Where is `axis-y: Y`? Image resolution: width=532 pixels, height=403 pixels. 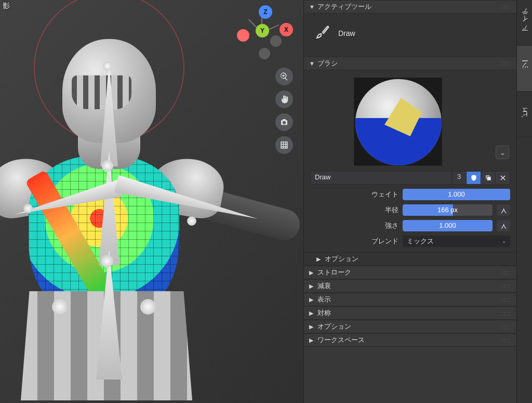
axis-y: Y is located at coordinates (262, 31).